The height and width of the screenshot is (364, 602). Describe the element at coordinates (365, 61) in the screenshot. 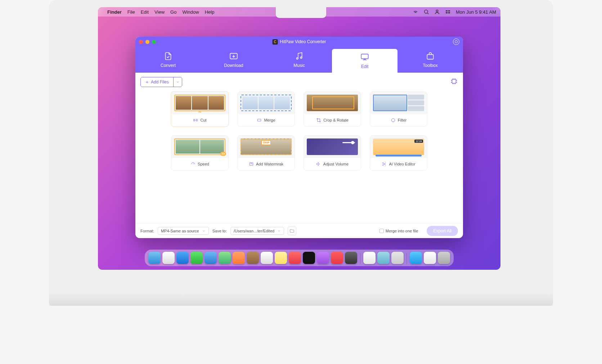

I see `tab-edit: Edit` at that location.